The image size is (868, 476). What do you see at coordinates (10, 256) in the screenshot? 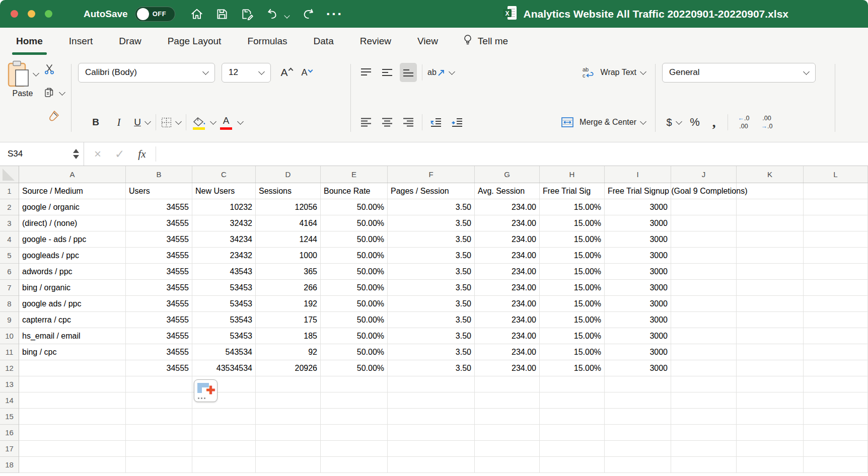
I see `row-header-5: 5` at bounding box center [10, 256].